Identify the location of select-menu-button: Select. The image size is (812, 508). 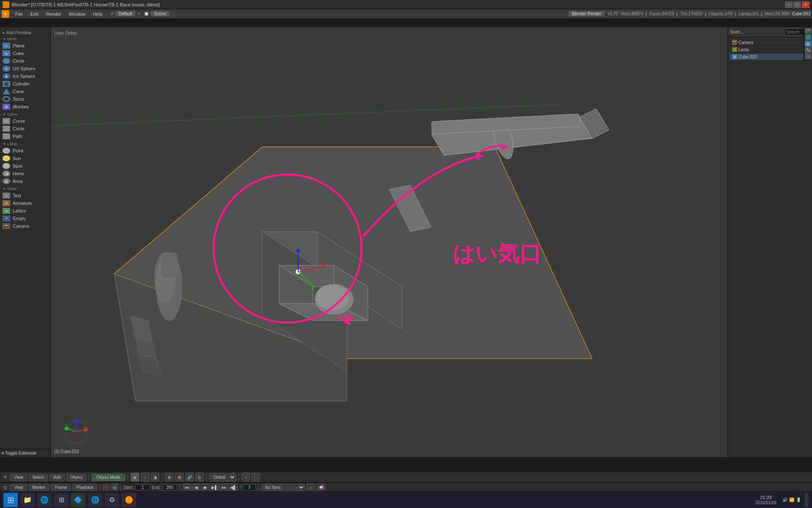
(38, 478).